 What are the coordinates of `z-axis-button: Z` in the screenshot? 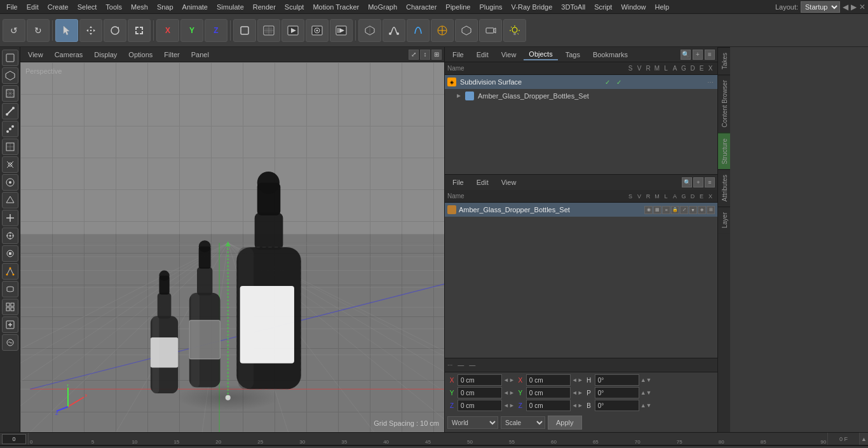 It's located at (216, 31).